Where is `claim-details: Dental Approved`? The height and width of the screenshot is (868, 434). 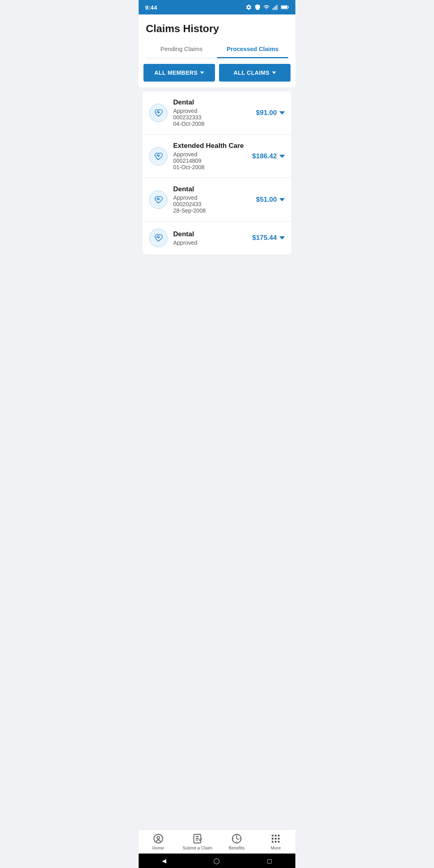
claim-details: Dental Approved is located at coordinates (213, 238).